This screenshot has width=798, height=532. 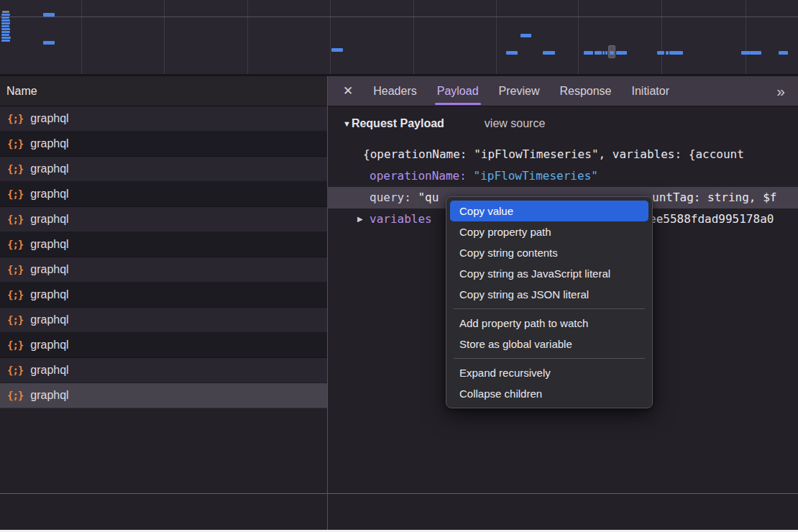 I want to click on request-payload-header: ▼Request Payloadview source, so click(x=444, y=124).